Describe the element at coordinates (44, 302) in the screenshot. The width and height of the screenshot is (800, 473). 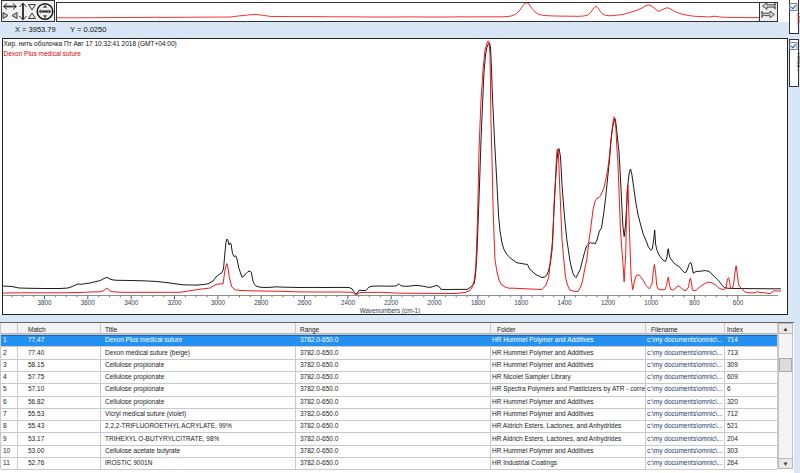
I see `svg-text: 3800` at that location.